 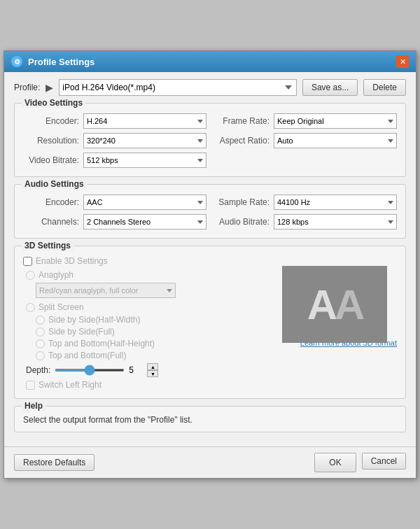 I want to click on anaglyph-label: Anaglyph, so click(x=56, y=275).